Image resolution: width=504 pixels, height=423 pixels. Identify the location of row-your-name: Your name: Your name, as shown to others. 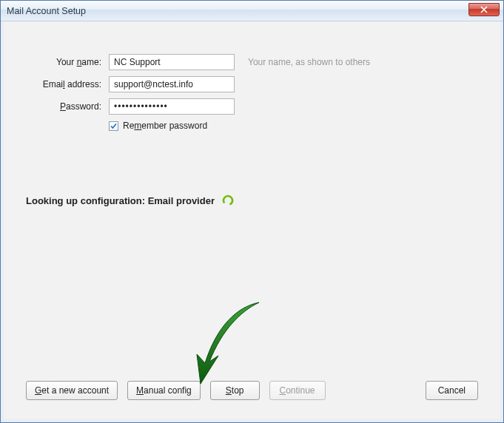
(252, 62).